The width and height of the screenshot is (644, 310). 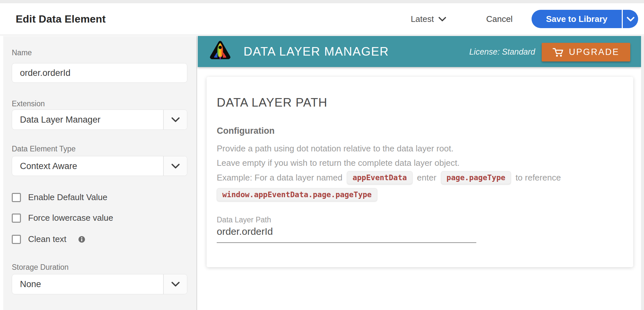 What do you see at coordinates (59, 198) in the screenshot?
I see `enable-default-value-row: Enable Default Value` at bounding box center [59, 198].